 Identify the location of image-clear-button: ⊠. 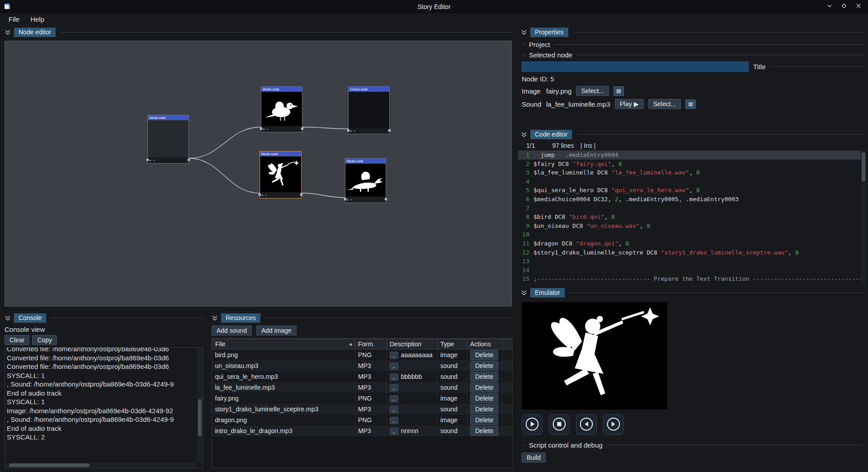
(618, 91).